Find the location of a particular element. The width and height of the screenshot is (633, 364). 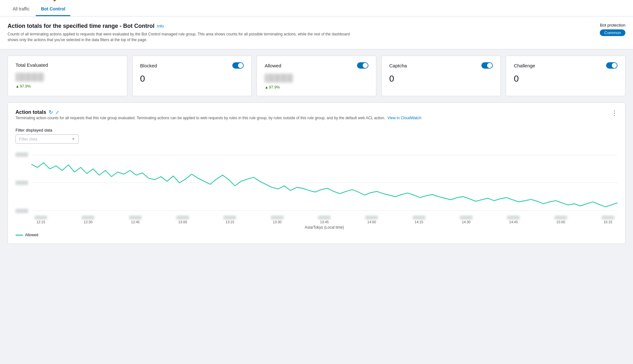

cloudwatch-link: View in CloudWatch is located at coordinates (404, 118).